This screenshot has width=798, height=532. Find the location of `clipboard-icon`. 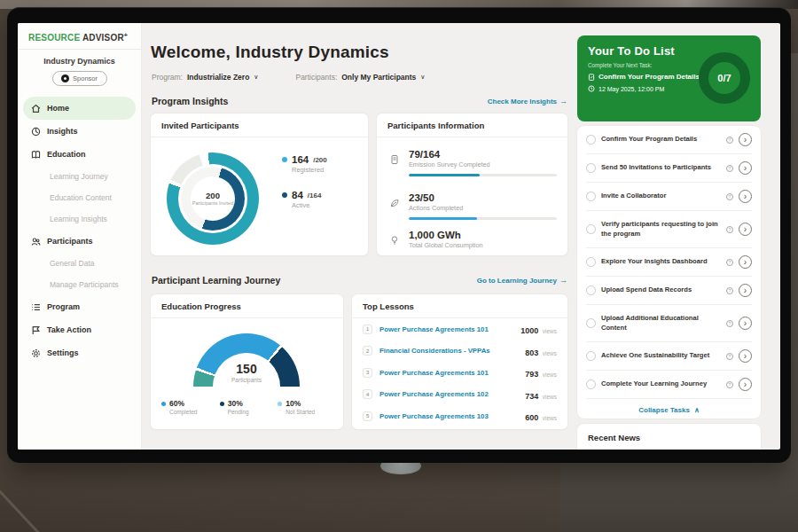

clipboard-icon is located at coordinates (591, 77).